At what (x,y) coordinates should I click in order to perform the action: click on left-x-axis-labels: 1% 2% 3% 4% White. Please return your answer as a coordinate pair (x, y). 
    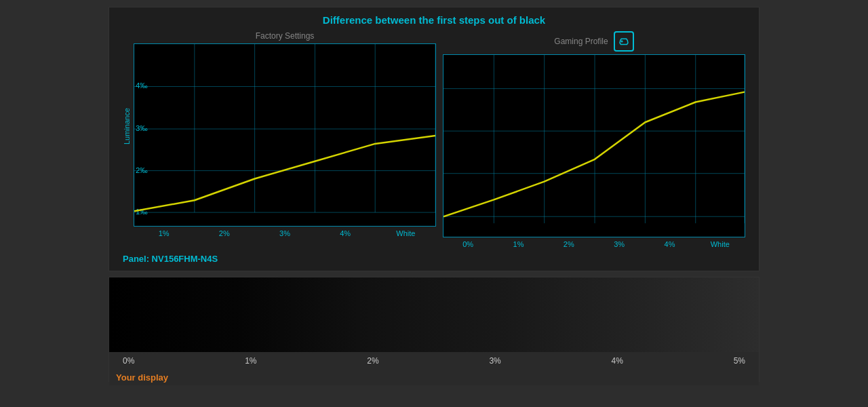
    Looking at the image, I should click on (285, 233).